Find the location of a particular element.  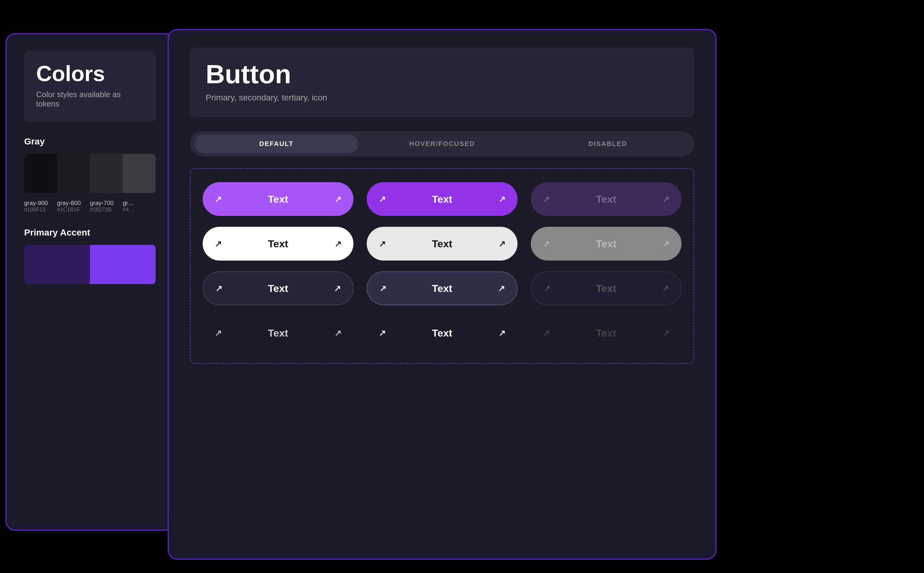

accent-swatch-dark is located at coordinates (57, 265).